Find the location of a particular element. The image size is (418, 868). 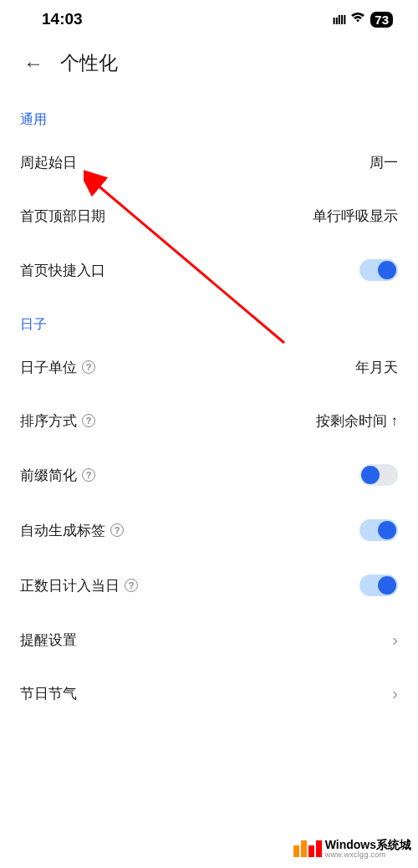

day-unit-label: 日子单位 ? is located at coordinates (58, 368).